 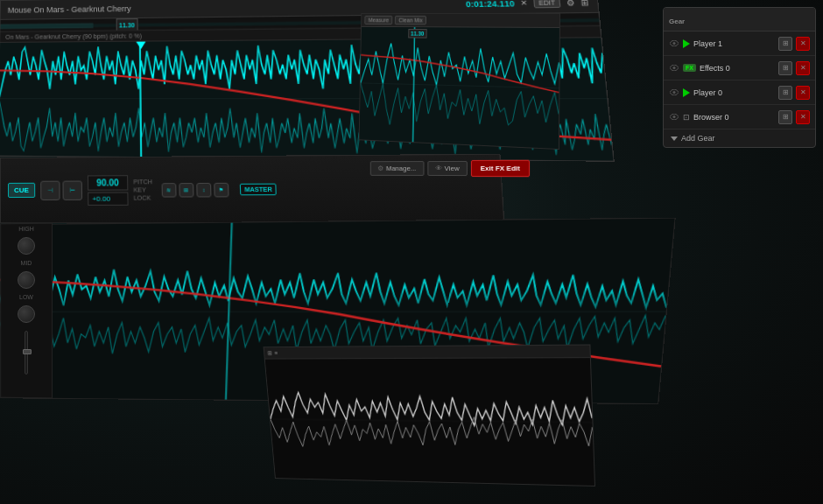 What do you see at coordinates (168, 190) in the screenshot?
I see `wave-btn-1: ≋` at bounding box center [168, 190].